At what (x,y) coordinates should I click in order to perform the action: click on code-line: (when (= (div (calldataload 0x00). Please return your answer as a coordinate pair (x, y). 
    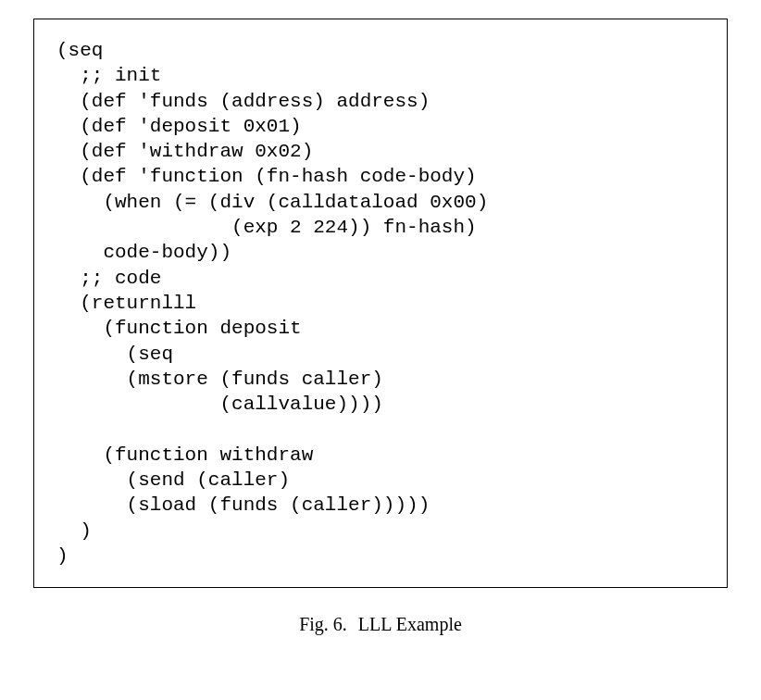
    Looking at the image, I should click on (272, 202).